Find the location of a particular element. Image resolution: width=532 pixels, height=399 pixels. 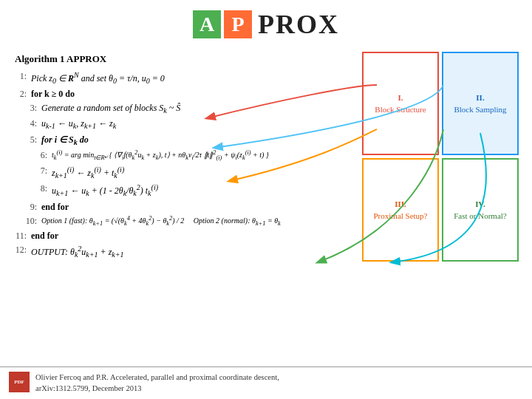

line-num-11: 11: is located at coordinates (21, 236).